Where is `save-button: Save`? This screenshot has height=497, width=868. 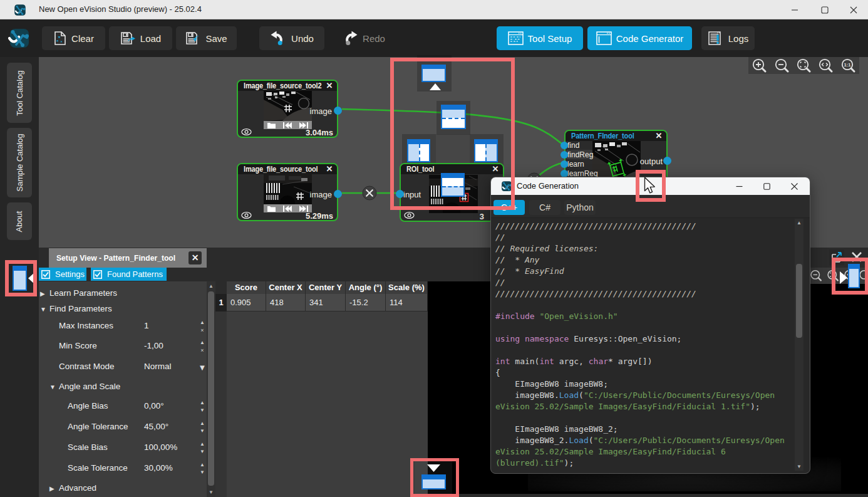 save-button: Save is located at coordinates (207, 38).